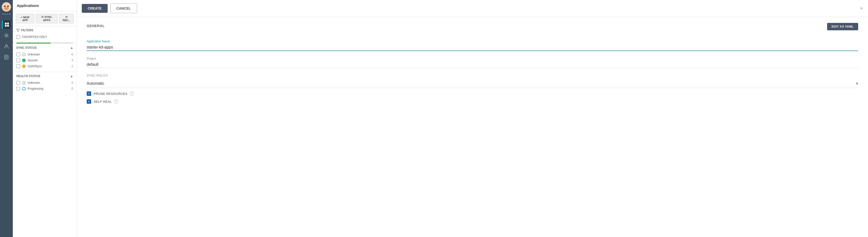 This screenshot has height=237, width=868. Describe the element at coordinates (72, 66) in the screenshot. I see `outofsync-count: 2` at that location.